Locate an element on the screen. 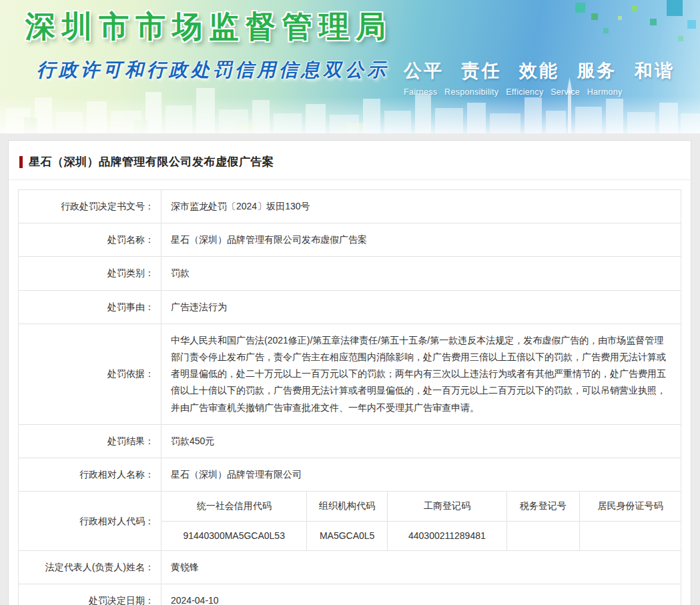  title-marker is located at coordinates (21, 162).